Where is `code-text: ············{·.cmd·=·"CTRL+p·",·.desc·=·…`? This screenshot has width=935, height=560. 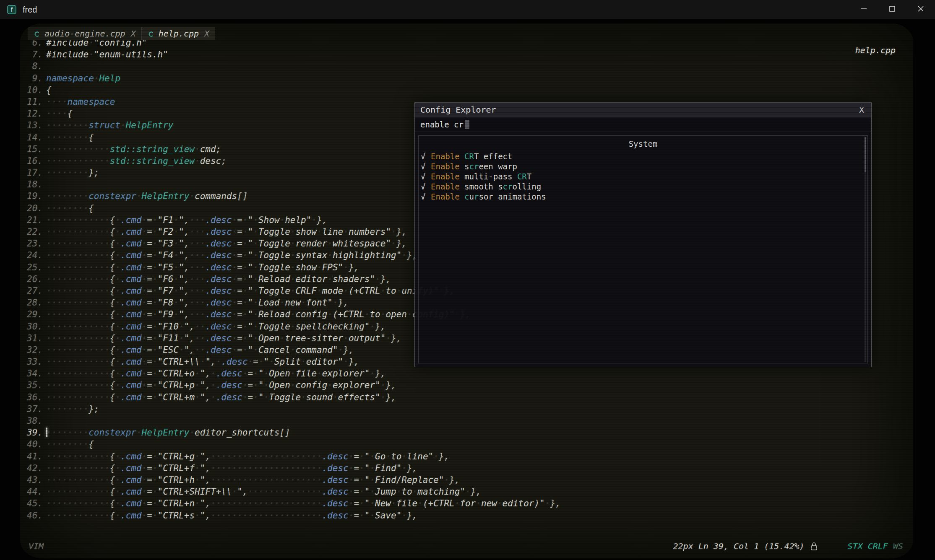 code-text: ············{·.cmd·=·"CTRL+p·",·.desc·=·… is located at coordinates (221, 385).